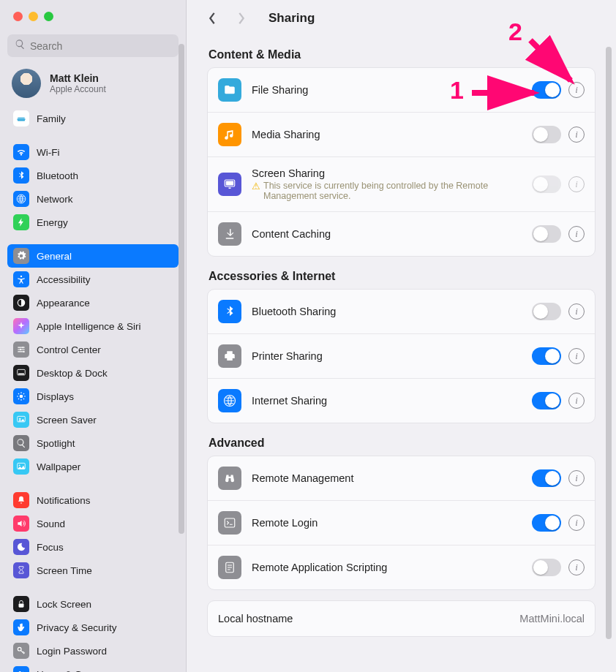 This screenshot has height=672, width=616. What do you see at coordinates (392, 234) in the screenshot?
I see `setting-row-label: Content Caching` at bounding box center [392, 234].